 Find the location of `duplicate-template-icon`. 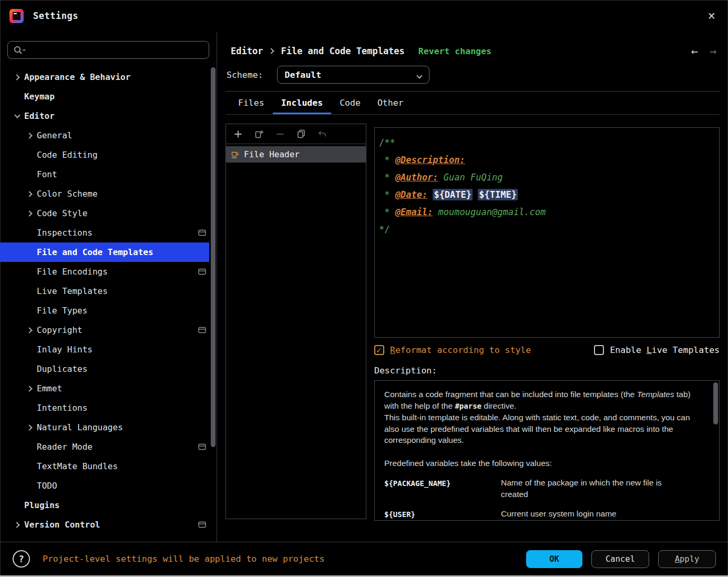

duplicate-template-icon is located at coordinates (259, 134).